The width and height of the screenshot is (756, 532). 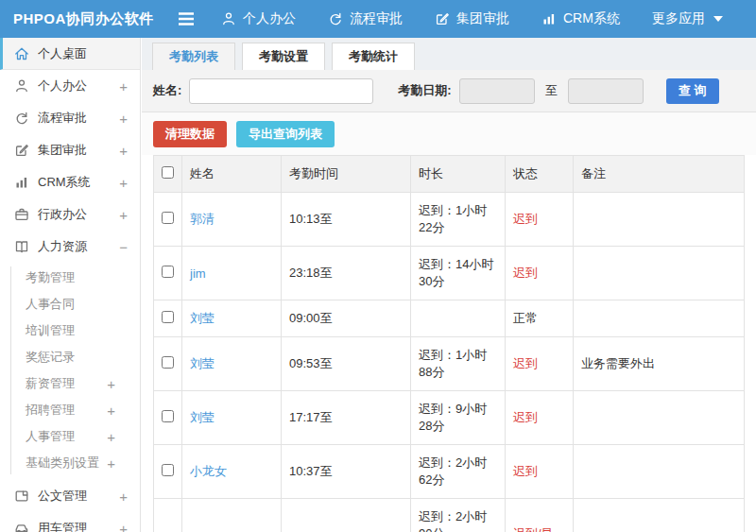 I want to click on date-to-input, so click(x=606, y=91).